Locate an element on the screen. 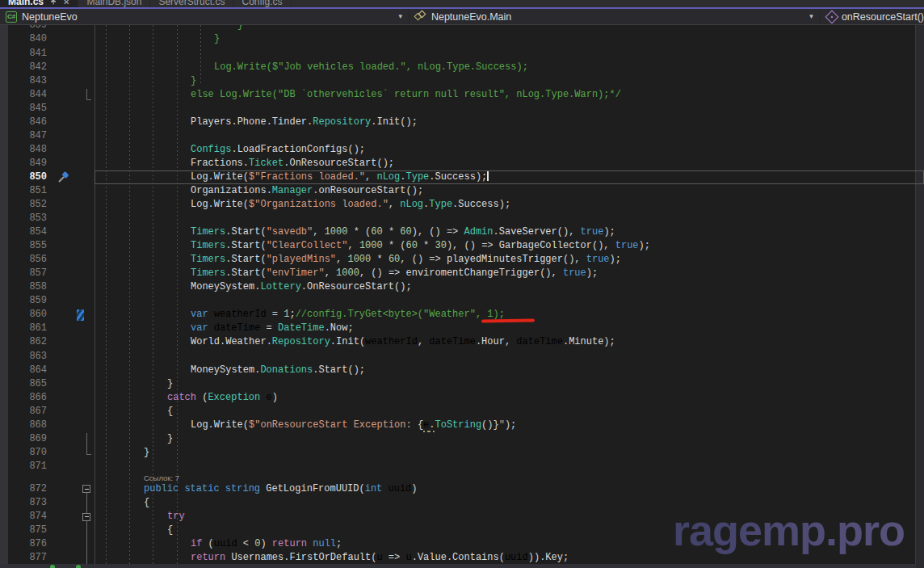  code-line-842: 842Log.Write($"Job vehicles loaded.", nL… is located at coordinates (462, 68).